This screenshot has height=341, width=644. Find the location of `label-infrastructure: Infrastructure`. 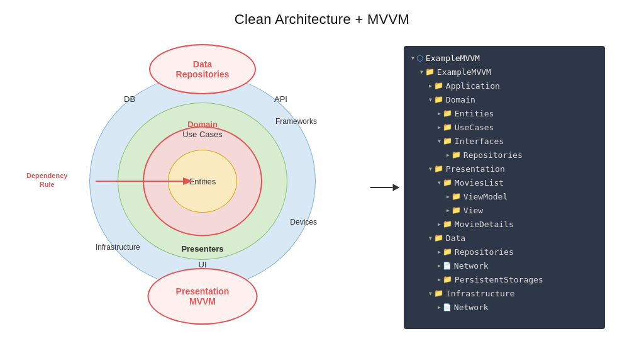

label-infrastructure: Infrastructure is located at coordinates (118, 247).